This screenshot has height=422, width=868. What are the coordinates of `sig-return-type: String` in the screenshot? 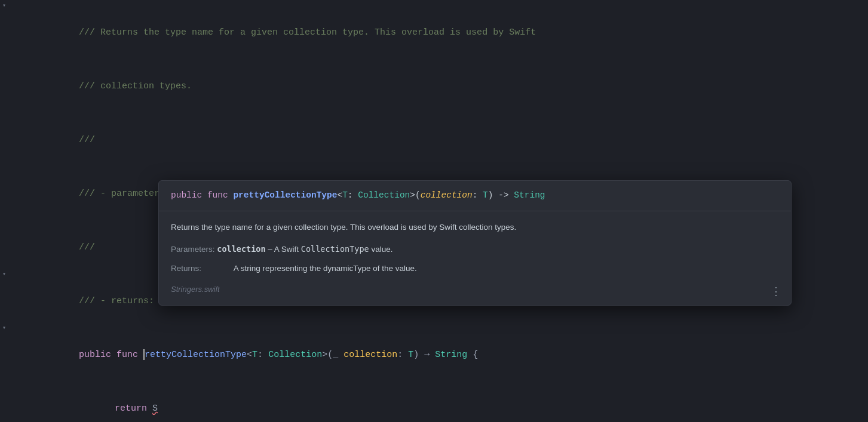 It's located at (529, 195).